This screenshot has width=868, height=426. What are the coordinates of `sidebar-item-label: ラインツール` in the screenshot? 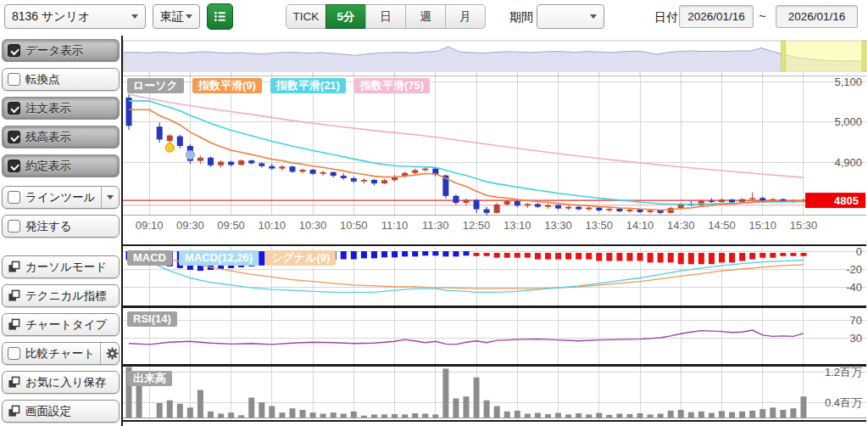 It's located at (61, 198).